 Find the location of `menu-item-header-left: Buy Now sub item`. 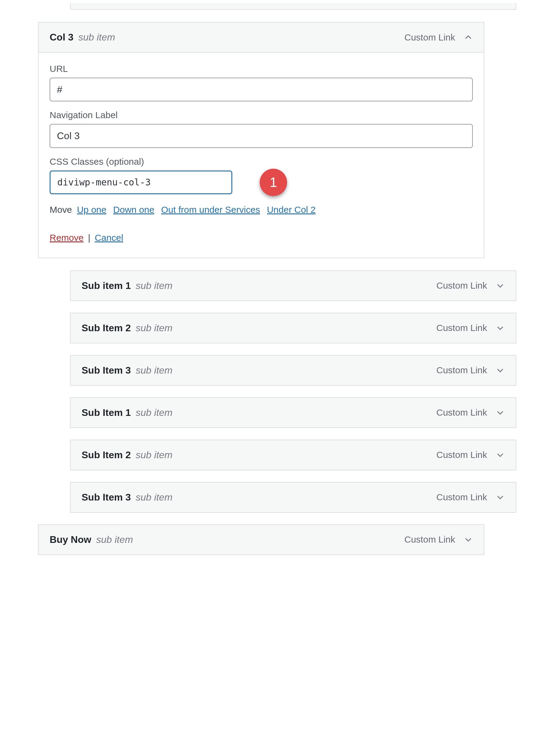

menu-item-header-left: Buy Now sub item is located at coordinates (91, 540).